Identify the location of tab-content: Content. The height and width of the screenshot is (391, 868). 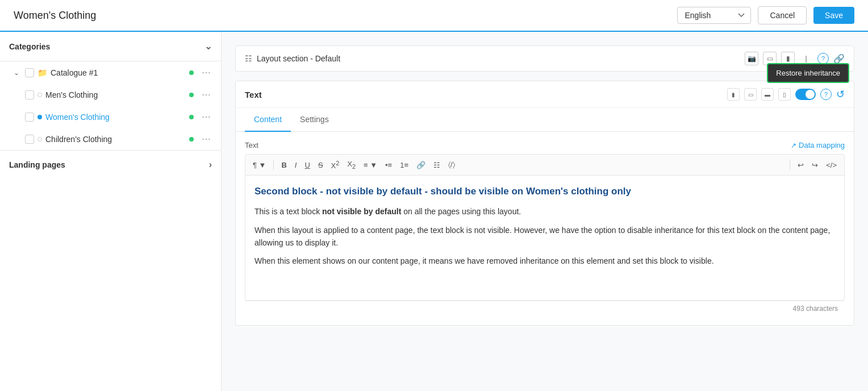
(268, 120).